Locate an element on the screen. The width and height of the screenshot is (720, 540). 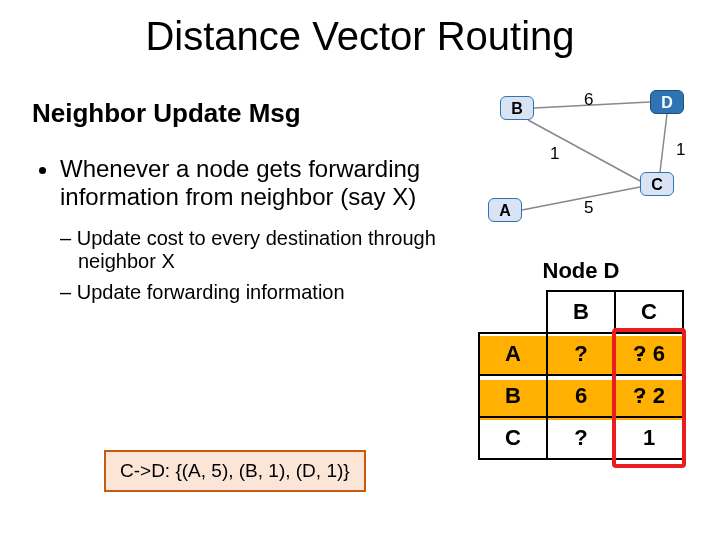
cell-b-b: 6 is located at coordinates (581, 396).